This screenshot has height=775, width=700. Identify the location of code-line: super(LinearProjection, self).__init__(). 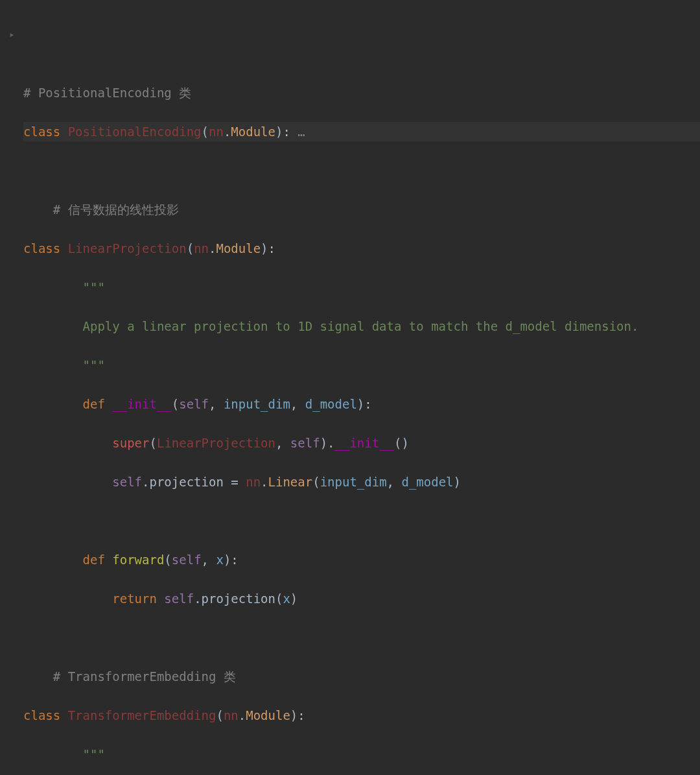
(362, 443).